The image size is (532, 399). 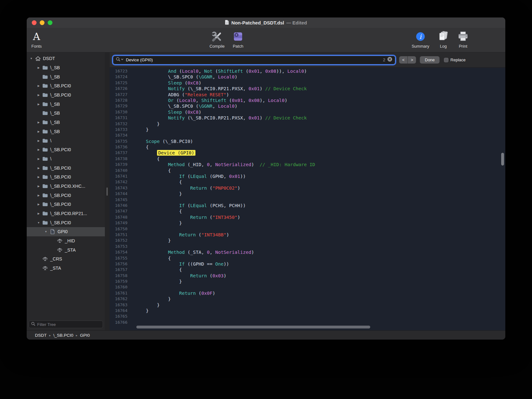 I want to click on splitter-handle, so click(x=107, y=192).